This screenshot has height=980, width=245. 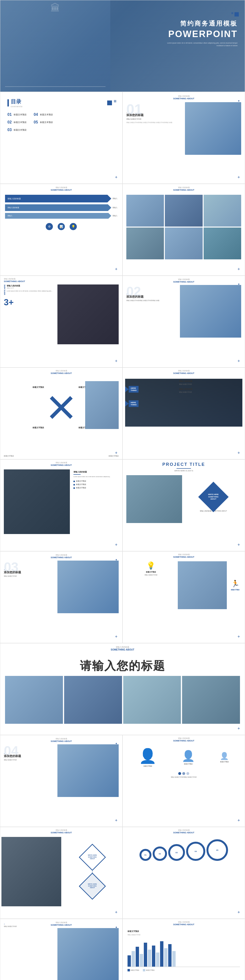 I want to click on pi-figure-sm: 👤 标题文字预设, so click(x=224, y=757).